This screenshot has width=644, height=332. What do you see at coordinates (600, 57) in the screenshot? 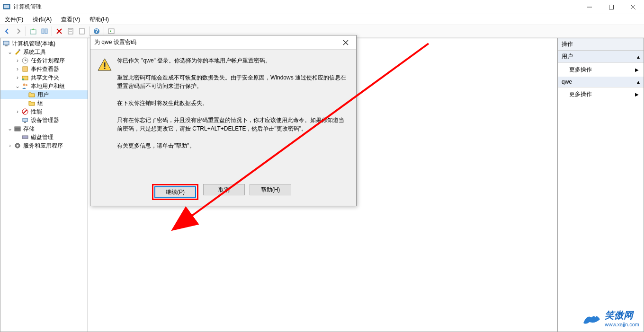
I see `actions-section-user: 用户 ▴` at bounding box center [600, 57].